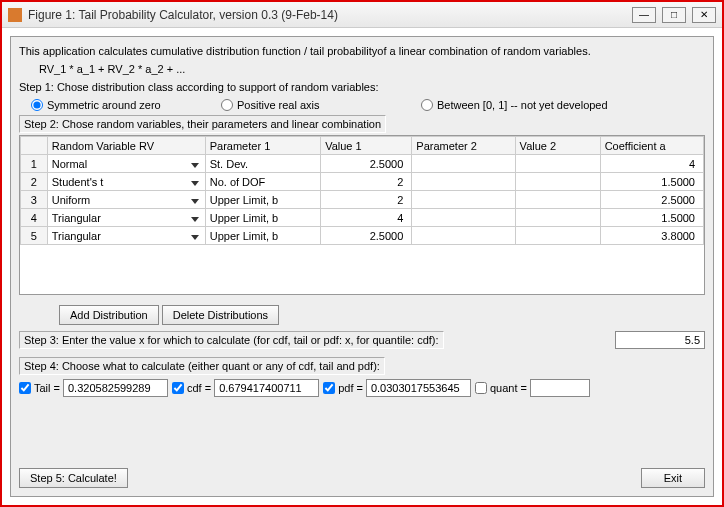  What do you see at coordinates (704, 15) in the screenshot?
I see `close-button: ✕` at bounding box center [704, 15].